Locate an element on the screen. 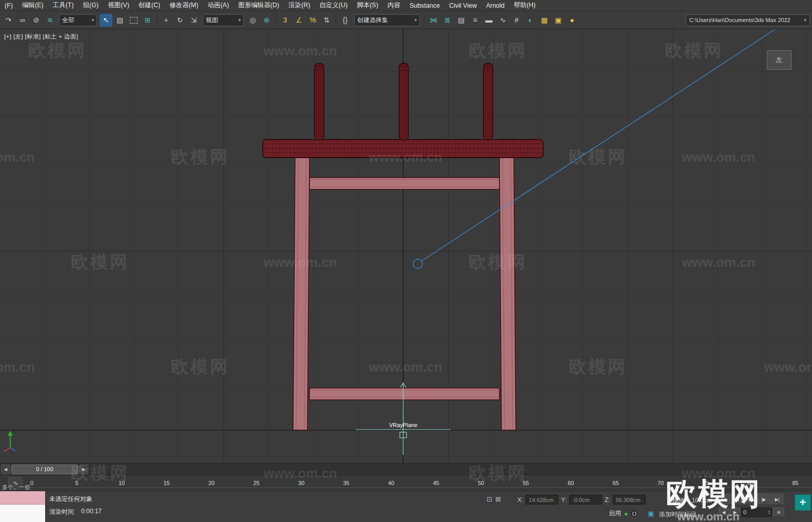  snap-toggle-icon: 3 is located at coordinates (285, 21).